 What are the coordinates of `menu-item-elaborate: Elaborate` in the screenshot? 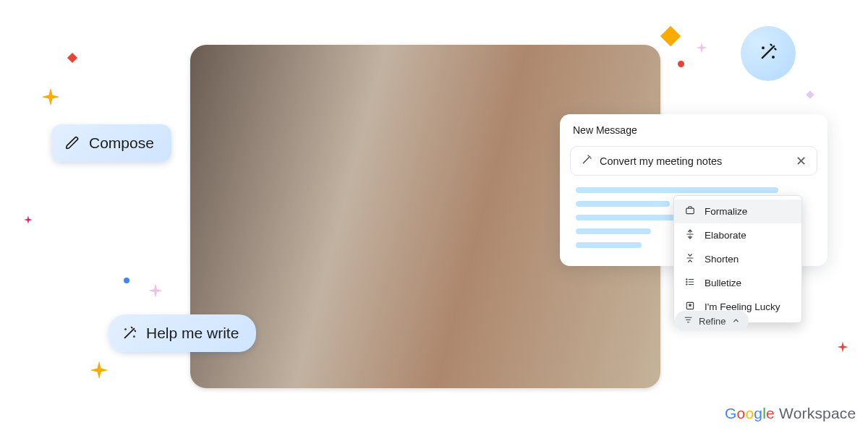 It's located at (738, 236).